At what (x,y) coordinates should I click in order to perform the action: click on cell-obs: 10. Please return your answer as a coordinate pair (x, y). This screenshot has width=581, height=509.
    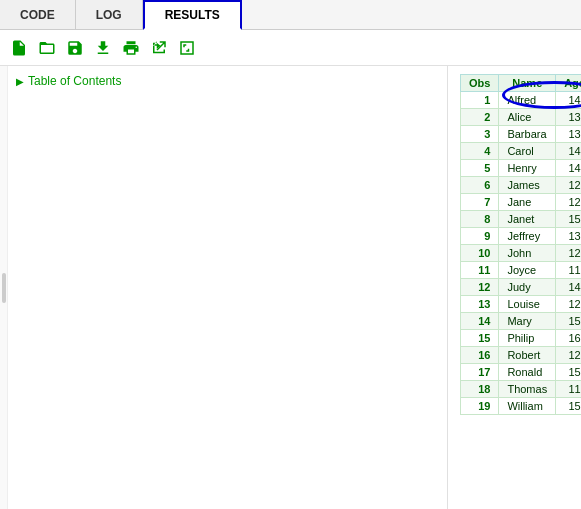
    Looking at the image, I should click on (480, 254).